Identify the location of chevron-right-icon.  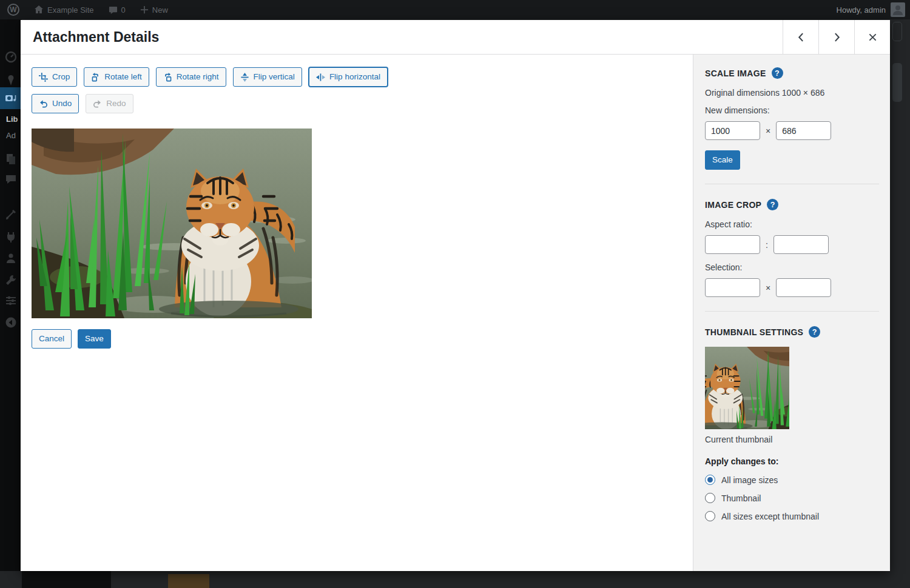
(837, 38).